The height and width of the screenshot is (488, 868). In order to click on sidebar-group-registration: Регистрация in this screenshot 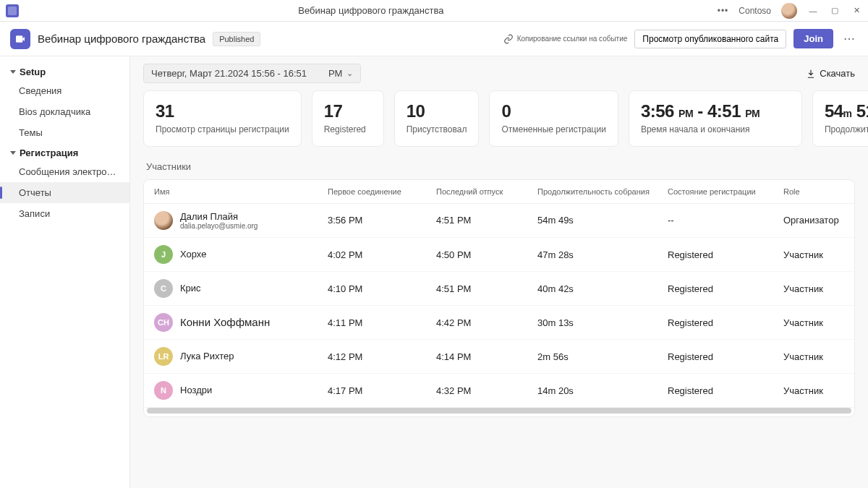, I will do `click(65, 152)`.